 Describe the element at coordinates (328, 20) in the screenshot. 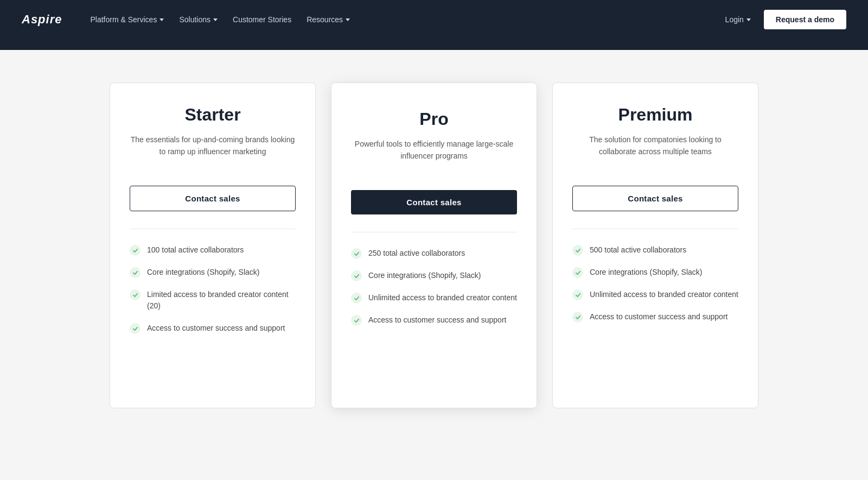

I see `nav-resources: Resources` at that location.